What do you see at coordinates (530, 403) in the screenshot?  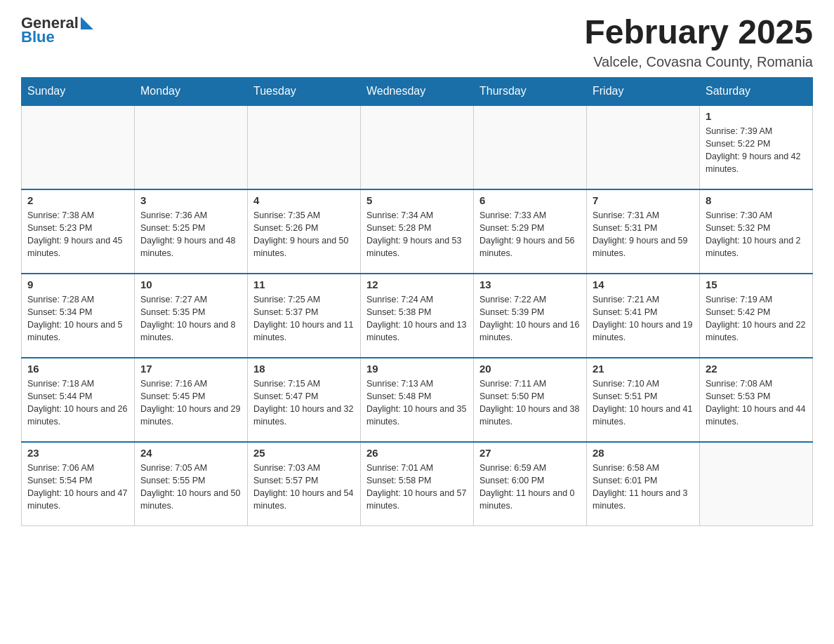 I see `day-info: Sunrise: 7:11 AM Sunset: 5:50 PM Dayligh…` at bounding box center [530, 403].